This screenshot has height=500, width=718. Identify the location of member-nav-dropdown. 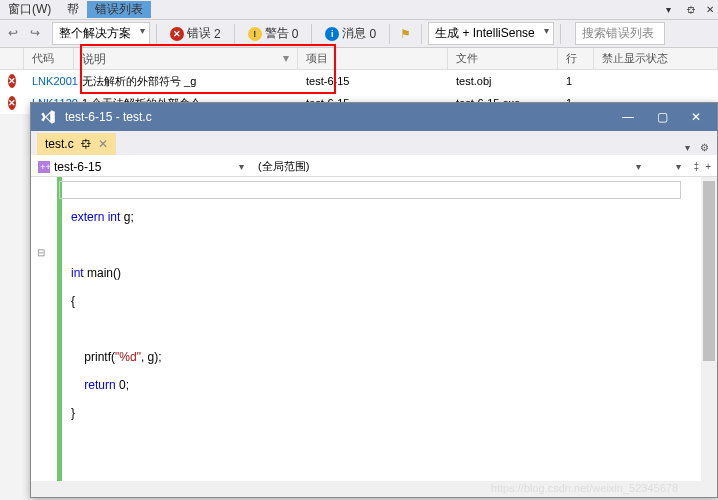
(668, 166).